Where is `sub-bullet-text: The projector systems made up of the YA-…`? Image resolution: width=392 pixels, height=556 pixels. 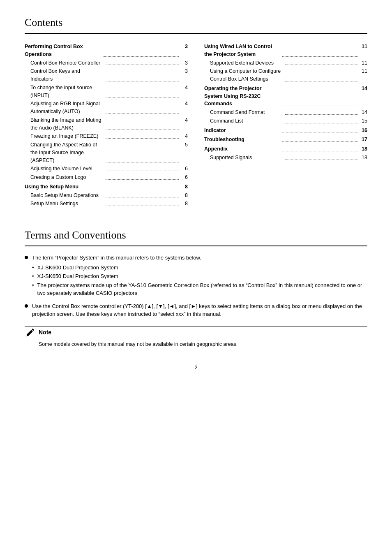 sub-bullet-text: The projector systems made up of the YA-… is located at coordinates (202, 290).